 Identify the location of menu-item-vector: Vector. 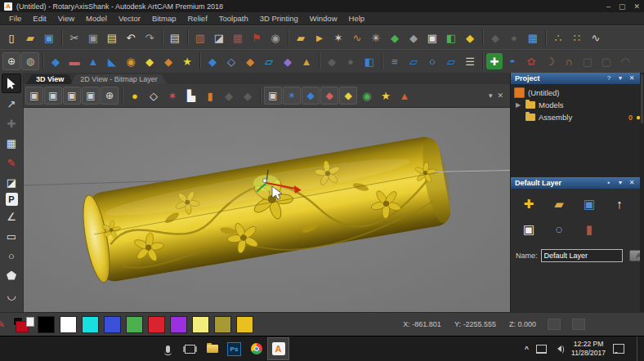
(129, 18).